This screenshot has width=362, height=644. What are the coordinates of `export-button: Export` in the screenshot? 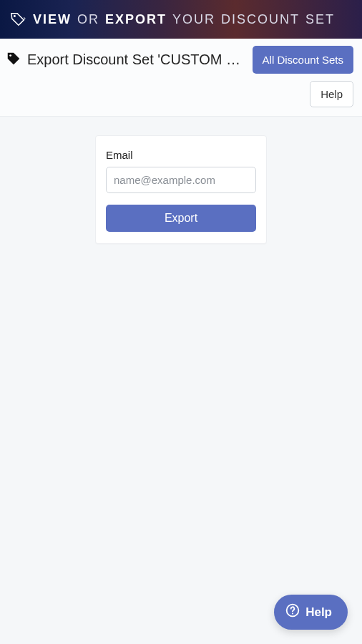 It's located at (181, 218).